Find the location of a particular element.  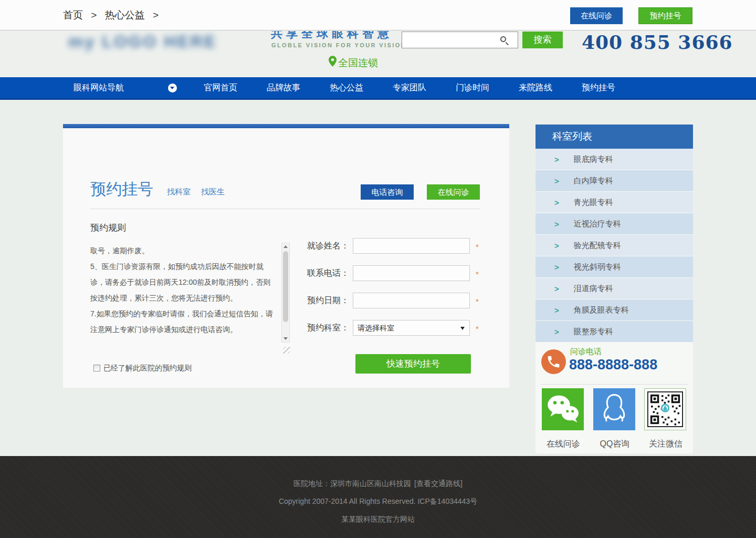

nav-item-home: 官网首页 is located at coordinates (220, 88).